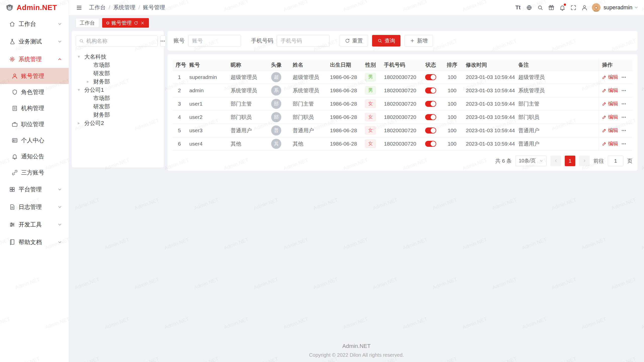 The height and width of the screenshot is (362, 644). Describe the element at coordinates (34, 59) in the screenshot. I see `sidebar-item-system: 系统管理` at that location.